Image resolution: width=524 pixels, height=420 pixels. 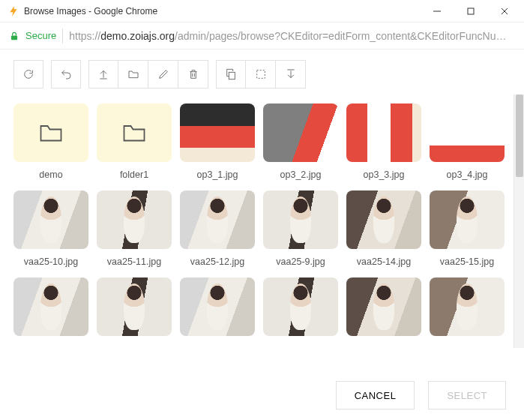 What do you see at coordinates (66, 74) in the screenshot?
I see `back-button` at bounding box center [66, 74].